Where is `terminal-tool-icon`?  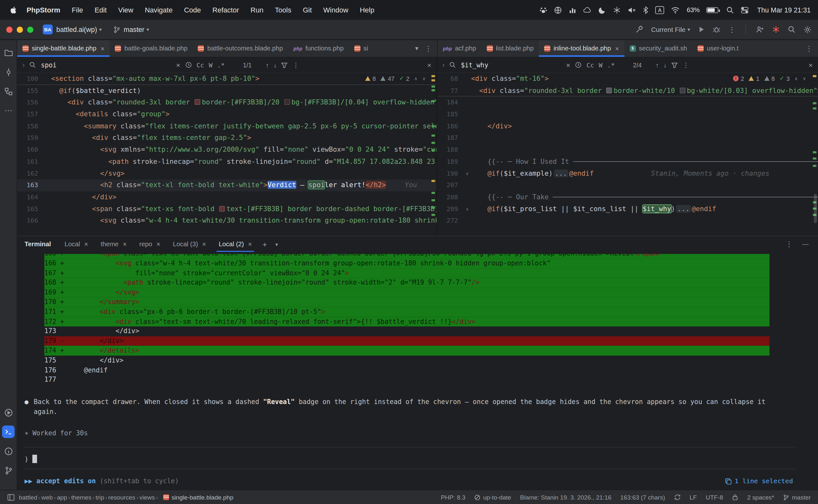
terminal-tool-icon is located at coordinates (9, 432).